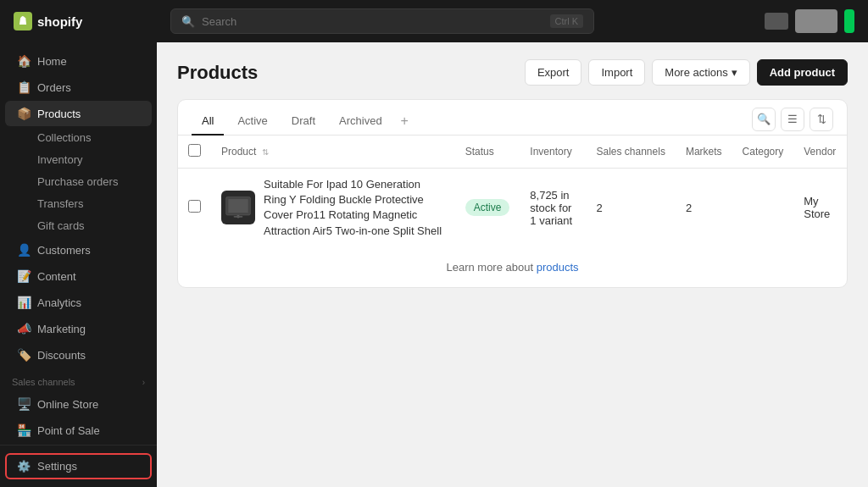  Describe the element at coordinates (54, 88) in the screenshot. I see `sidebar-item-orders-label: Orders` at that location.